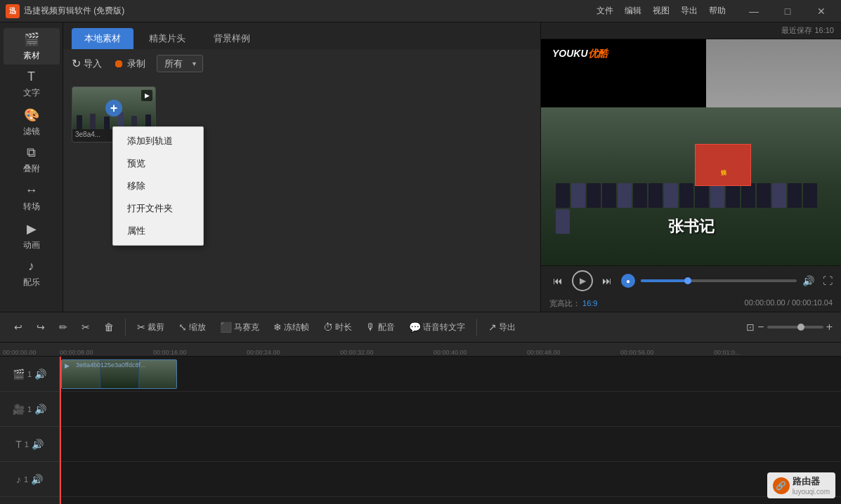 Image resolution: width=841 pixels, height=504 pixels. Describe the element at coordinates (558, 281) in the screenshot. I see `prev-frame-button: ⏮` at that location.